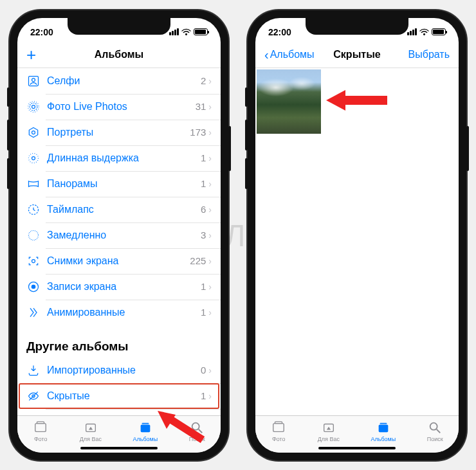  Describe the element at coordinates (119, 370) in the screenshot. I see `album-row-imported: Импортированные 0 ›` at that location.